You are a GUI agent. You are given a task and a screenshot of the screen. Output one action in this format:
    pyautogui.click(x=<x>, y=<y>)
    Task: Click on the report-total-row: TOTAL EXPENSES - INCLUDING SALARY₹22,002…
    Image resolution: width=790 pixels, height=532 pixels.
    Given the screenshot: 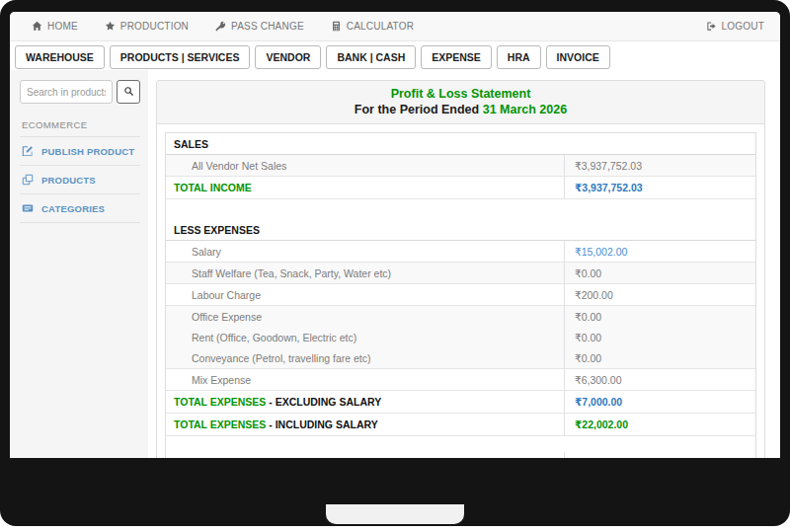 What is the action you would take?
    pyautogui.click(x=460, y=424)
    